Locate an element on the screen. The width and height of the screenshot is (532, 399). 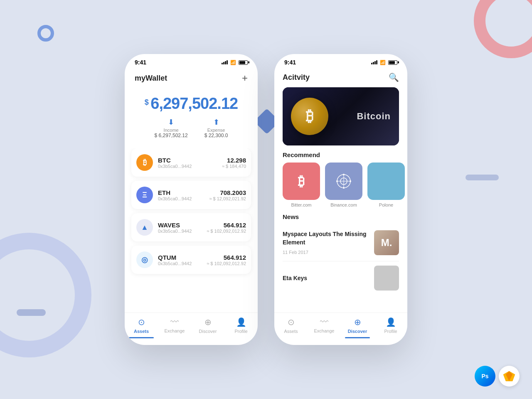
coin-icon-btc: ₿ is located at coordinates (145, 163).